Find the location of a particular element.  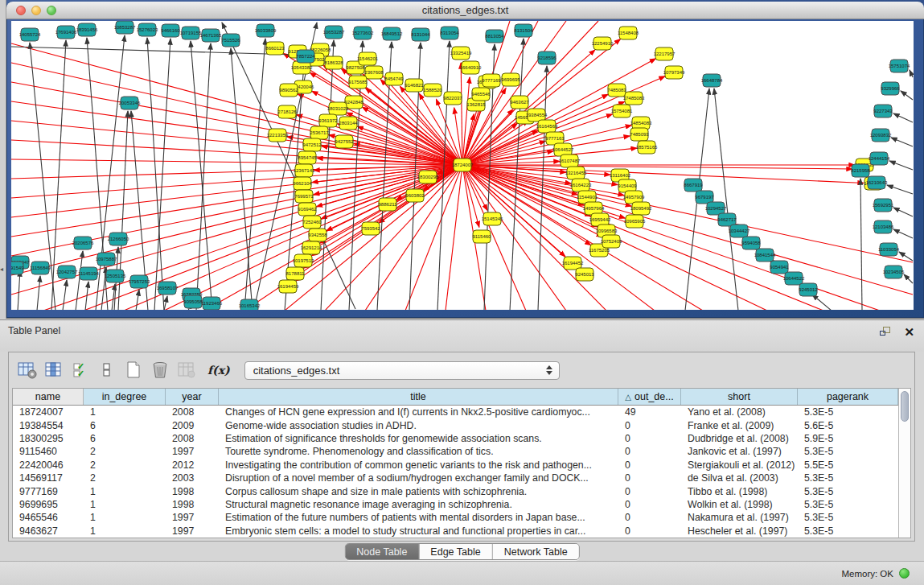

network-node: 16164223 is located at coordinates (581, 185).